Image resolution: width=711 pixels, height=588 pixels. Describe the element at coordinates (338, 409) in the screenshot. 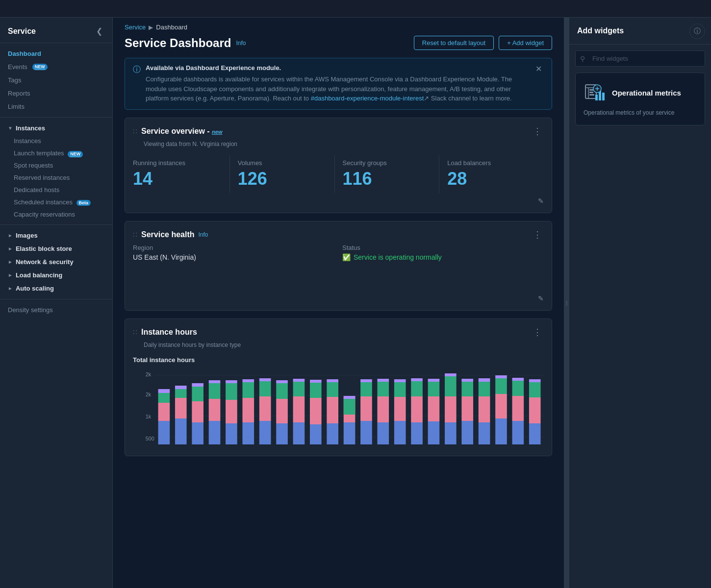

I see `chart-container: 2k 2k 1k 500` at that location.